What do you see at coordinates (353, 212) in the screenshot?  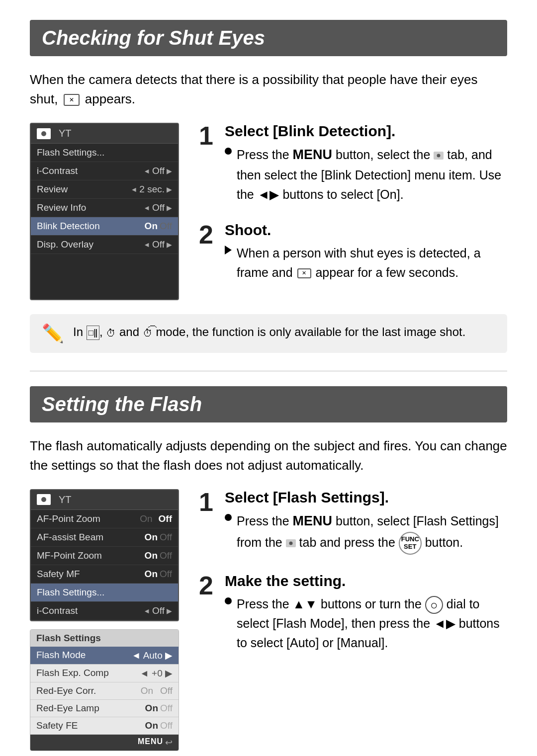 I see `section1-steps: 1 Select [Blink Detection]. Press the ME…` at bounding box center [353, 212].